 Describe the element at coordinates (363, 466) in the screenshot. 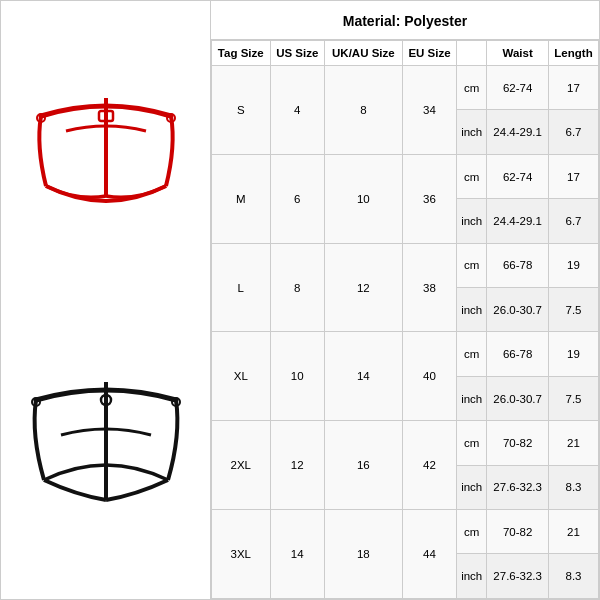

I see `ukau-size-cell: 16` at that location.